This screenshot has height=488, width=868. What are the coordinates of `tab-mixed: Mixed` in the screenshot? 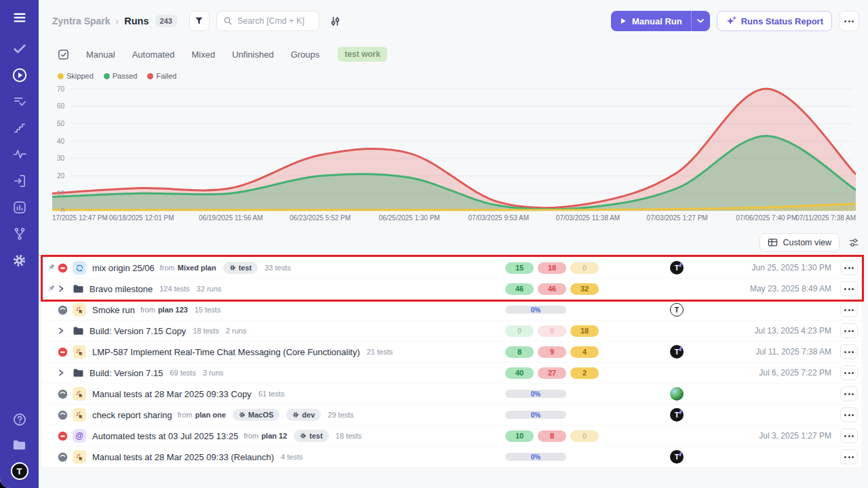 It's located at (203, 54).